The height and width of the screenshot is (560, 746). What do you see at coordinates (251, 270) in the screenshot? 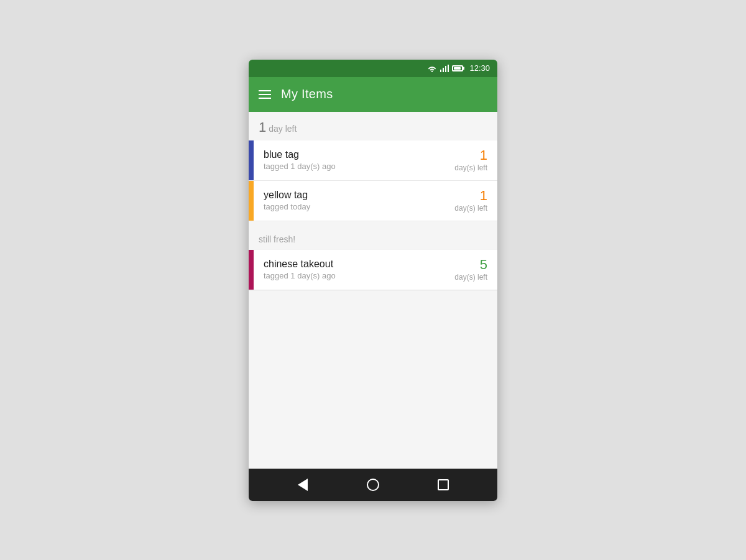
I see `pink-tag-stripe` at bounding box center [251, 270].